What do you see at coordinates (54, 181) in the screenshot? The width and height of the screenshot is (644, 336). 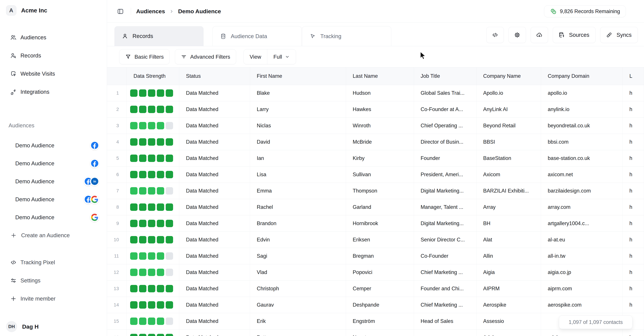 I see `audience-list-item: Demo Audiencein` at bounding box center [54, 181].